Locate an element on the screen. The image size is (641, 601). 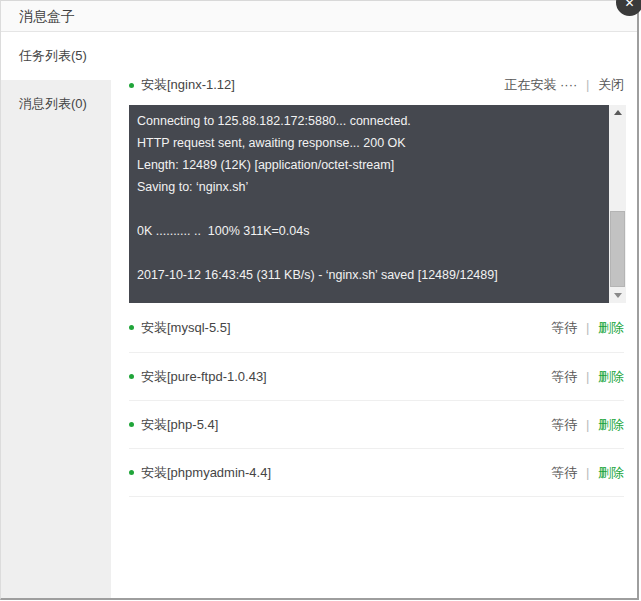
sidebar-item-message-list: 消息列表(0) is located at coordinates (56, 104).